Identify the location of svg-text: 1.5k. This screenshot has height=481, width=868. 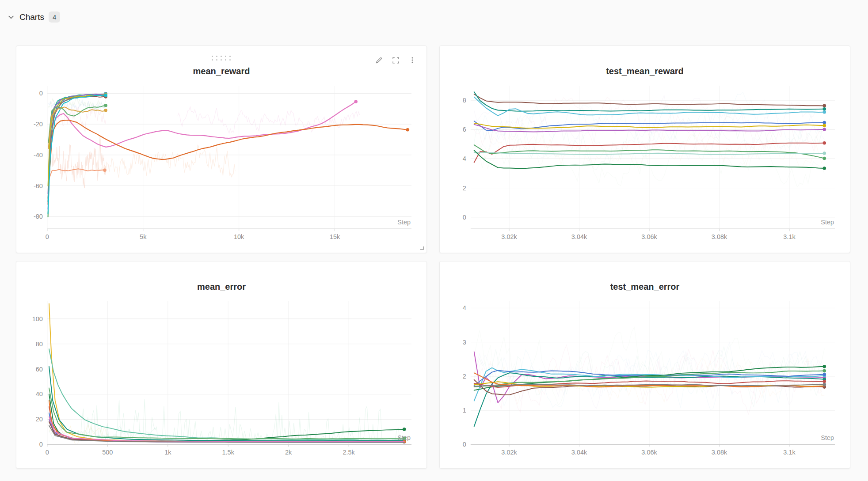
(228, 452).